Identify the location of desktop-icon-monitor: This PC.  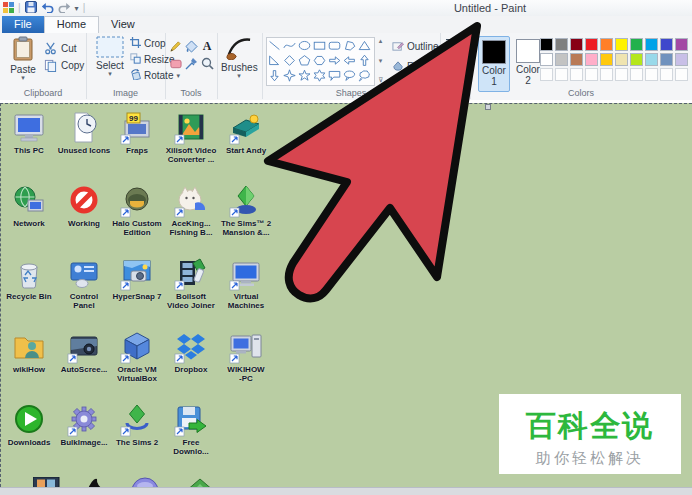
(29, 133).